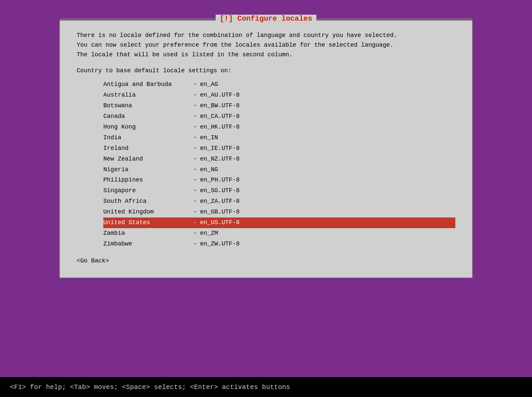 The width and height of the screenshot is (532, 397). What do you see at coordinates (220, 212) in the screenshot?
I see `locale-code: en_GB.UTF-8` at bounding box center [220, 212].